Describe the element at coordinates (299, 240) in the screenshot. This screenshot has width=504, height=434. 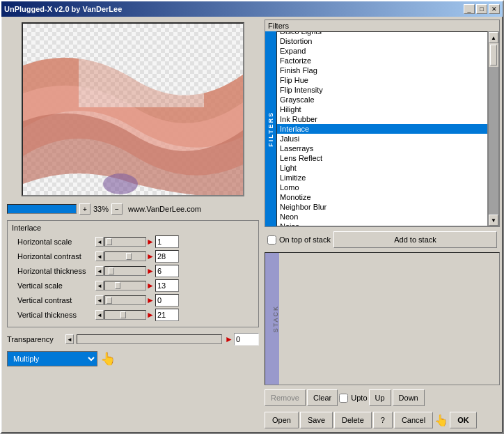
I see `on-top-of-stack-checkbox-label: On top of stack` at that location.